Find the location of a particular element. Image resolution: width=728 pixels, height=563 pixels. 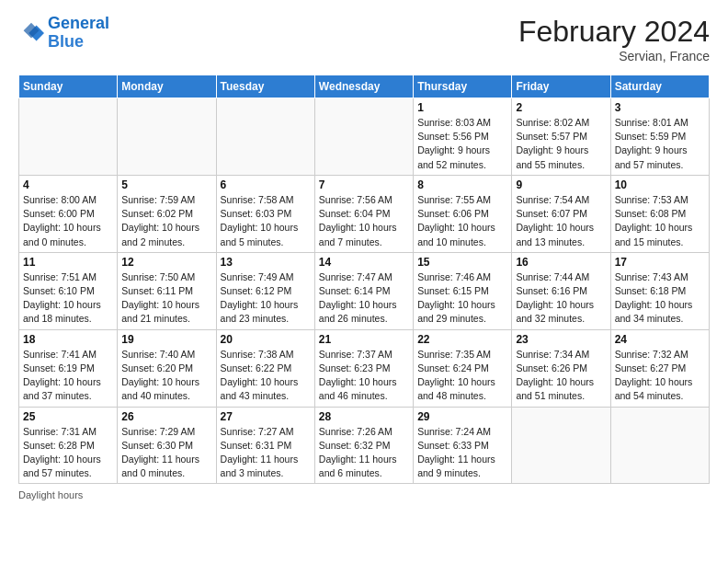

calendar-cell: 28Sunrise: 7:26 AM Sunset: 6:32 PM Dayli… is located at coordinates (364, 445).